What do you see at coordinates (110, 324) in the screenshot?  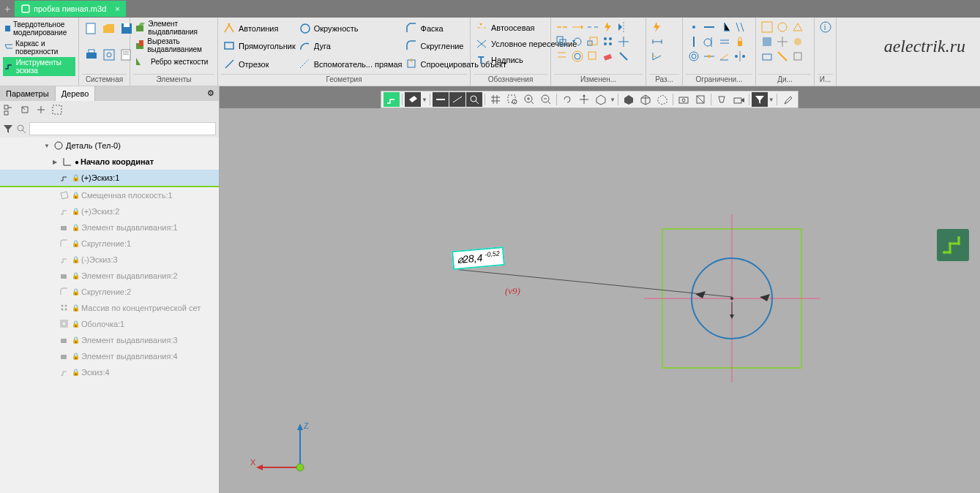 I see `tree-shell: 🔒Оболочка:1` at bounding box center [110, 324].